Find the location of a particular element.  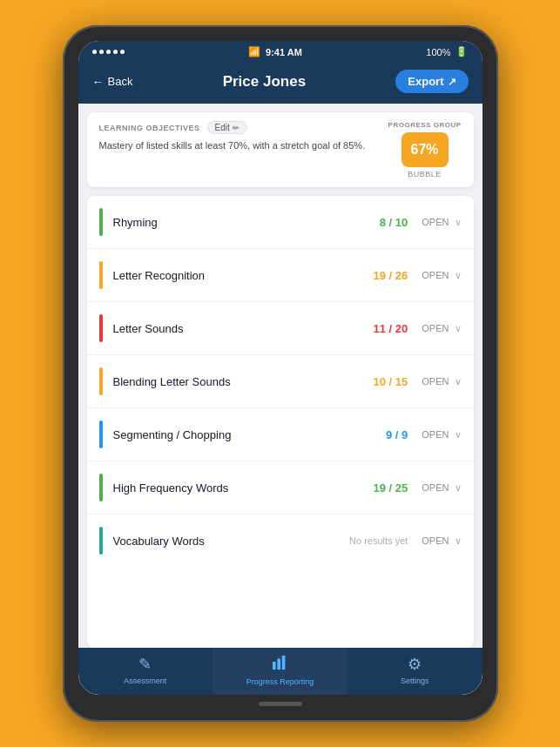

assessment-icon: ✎ is located at coordinates (145, 664).